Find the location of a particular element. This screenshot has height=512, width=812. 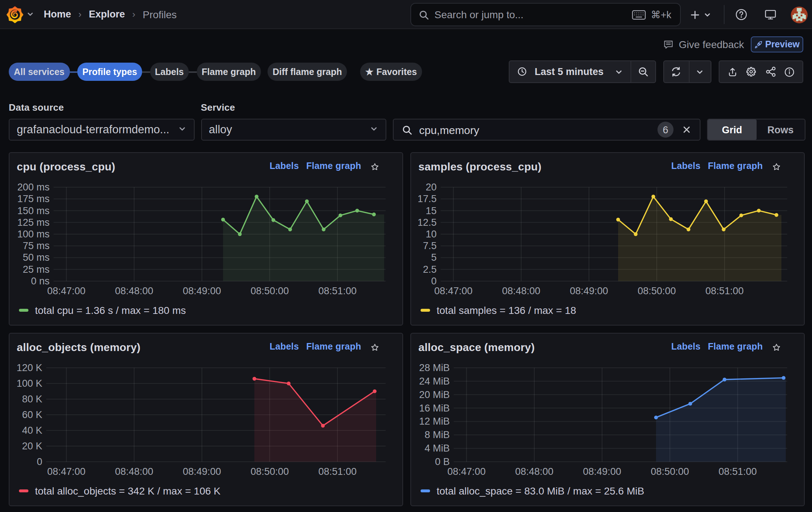

svg-text: 28 MiB is located at coordinates (434, 368).